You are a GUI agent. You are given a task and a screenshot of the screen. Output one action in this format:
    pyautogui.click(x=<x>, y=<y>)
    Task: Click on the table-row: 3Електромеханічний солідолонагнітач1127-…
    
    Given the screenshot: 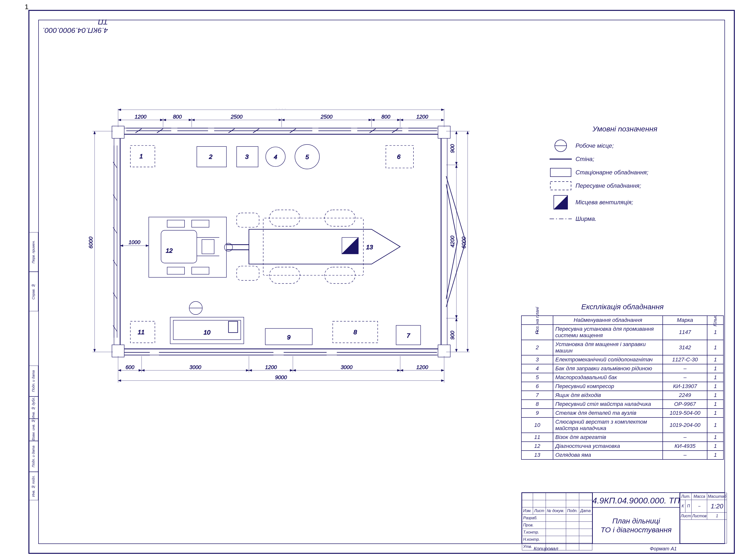 What is the action you would take?
    pyautogui.click(x=622, y=360)
    